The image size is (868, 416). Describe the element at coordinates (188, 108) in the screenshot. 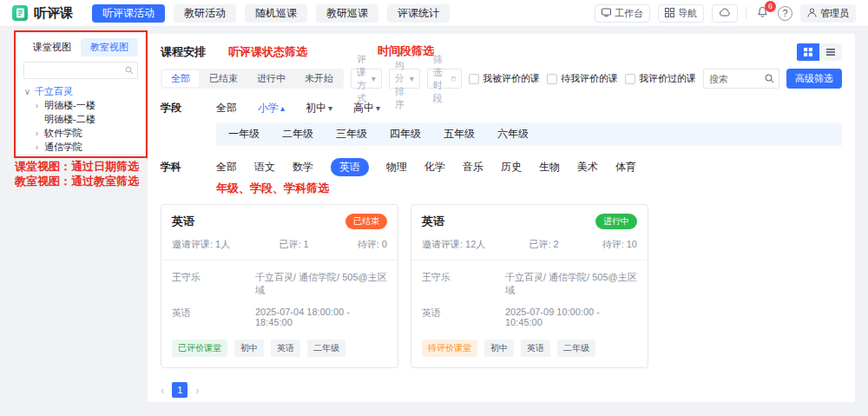

I see `stage-label: 学段` at that location.